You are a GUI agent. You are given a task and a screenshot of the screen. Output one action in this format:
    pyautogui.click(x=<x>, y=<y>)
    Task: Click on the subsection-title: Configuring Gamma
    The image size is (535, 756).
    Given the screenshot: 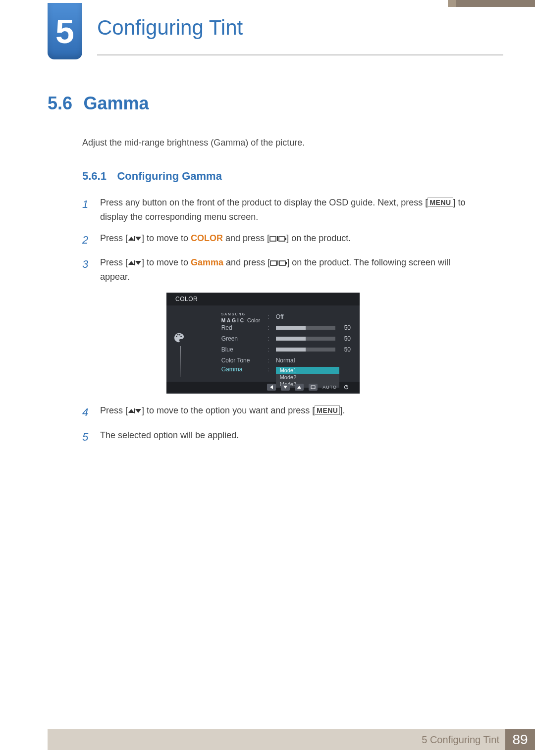 What is the action you would take?
    pyautogui.click(x=169, y=176)
    